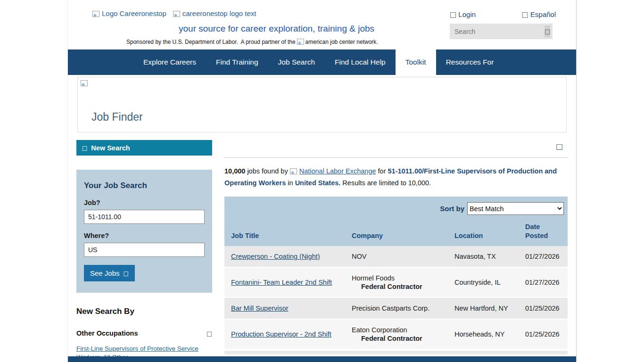 Image resolution: width=644 pixels, height=362 pixels. What do you see at coordinates (220, 13) in the screenshot?
I see `logo-text-alt: careeronestop logo text` at bounding box center [220, 13].